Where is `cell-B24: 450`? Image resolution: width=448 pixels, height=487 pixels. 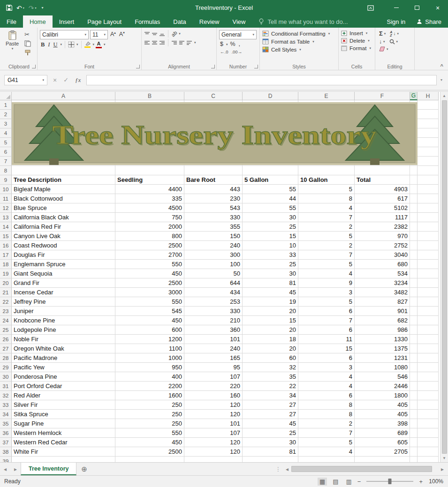
cell-B24: 450 is located at coordinates (150, 321).